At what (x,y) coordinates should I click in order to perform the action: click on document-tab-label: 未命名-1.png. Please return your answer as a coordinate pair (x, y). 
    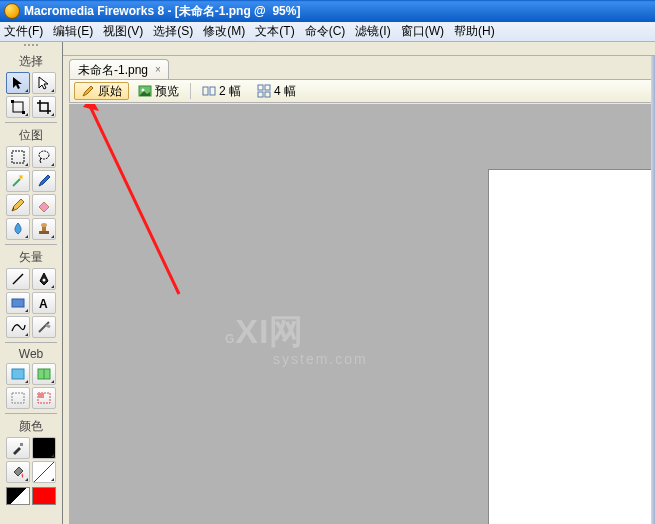
    Looking at the image, I should click on (113, 70).